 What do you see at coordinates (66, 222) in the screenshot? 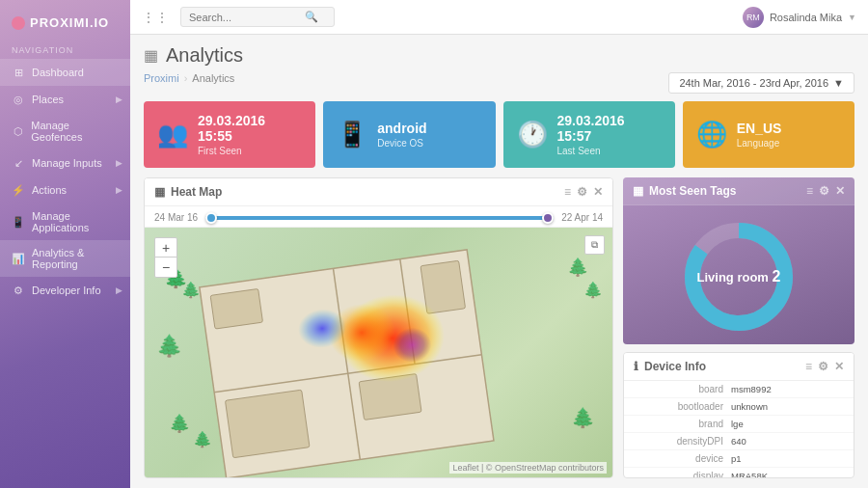
I see `sidebar-item-manage-applications: 📱 Manage Applications` at bounding box center [66, 222].